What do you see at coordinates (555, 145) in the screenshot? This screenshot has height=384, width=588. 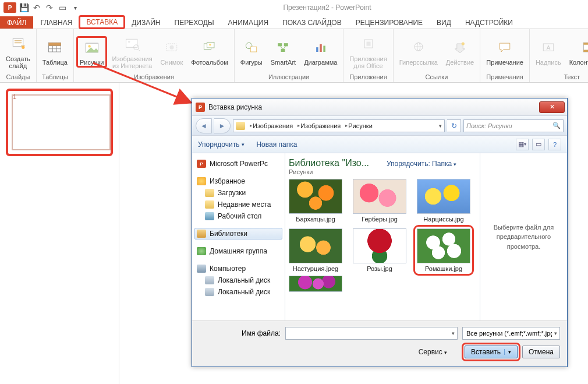 I see `help-button: ?` at bounding box center [555, 145].